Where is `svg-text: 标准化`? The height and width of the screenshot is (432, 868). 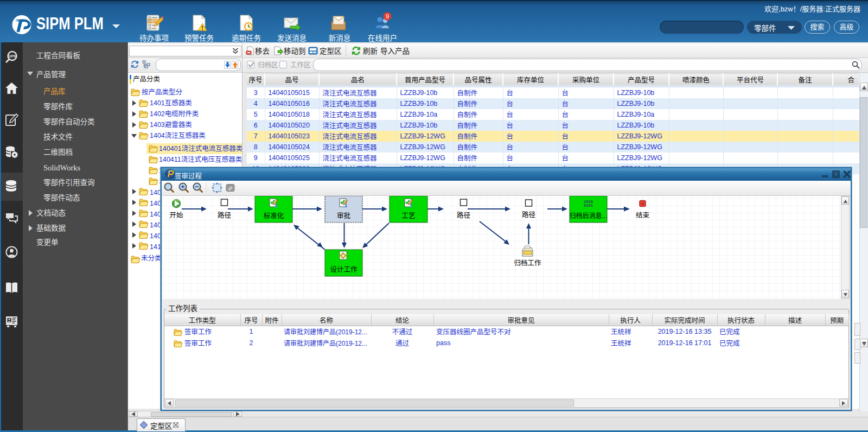
svg-text: 标准化 is located at coordinates (274, 216).